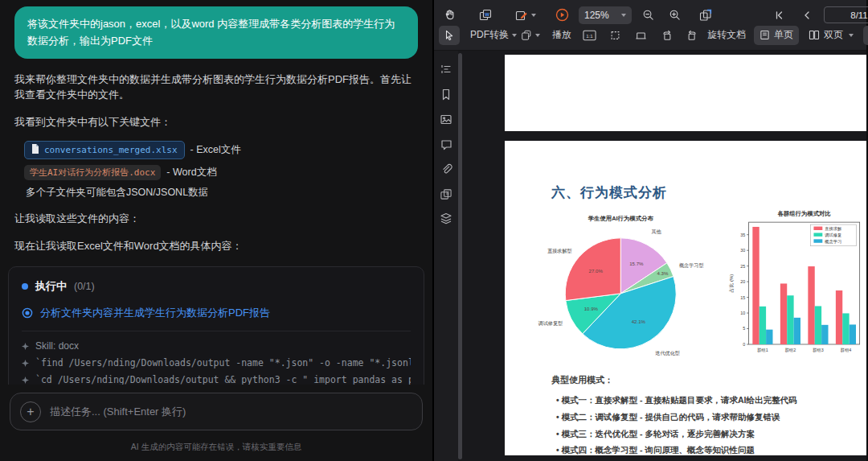 The image size is (868, 461). Describe the element at coordinates (221, 171) in the screenshot. I see `file-list: conversations_merged.xlsx - Excel文件 学生AI…` at that location.